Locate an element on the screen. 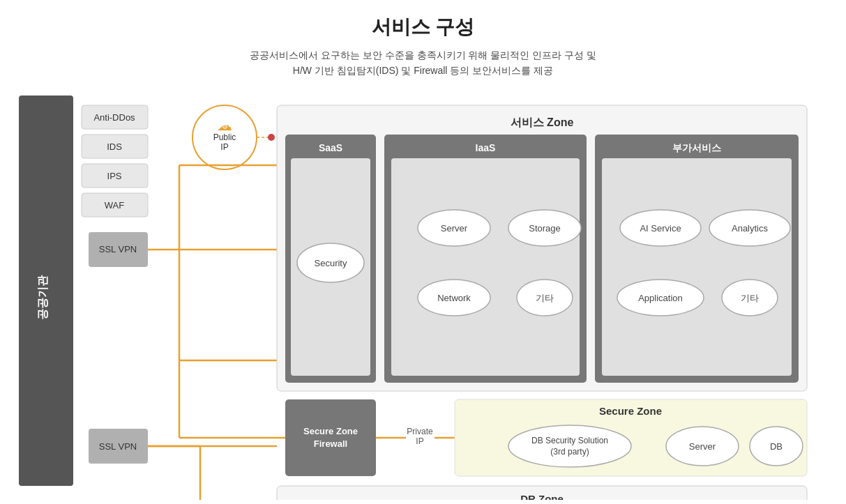 This screenshot has width=846, height=504. db-security-label2: (3rd party) is located at coordinates (569, 452).